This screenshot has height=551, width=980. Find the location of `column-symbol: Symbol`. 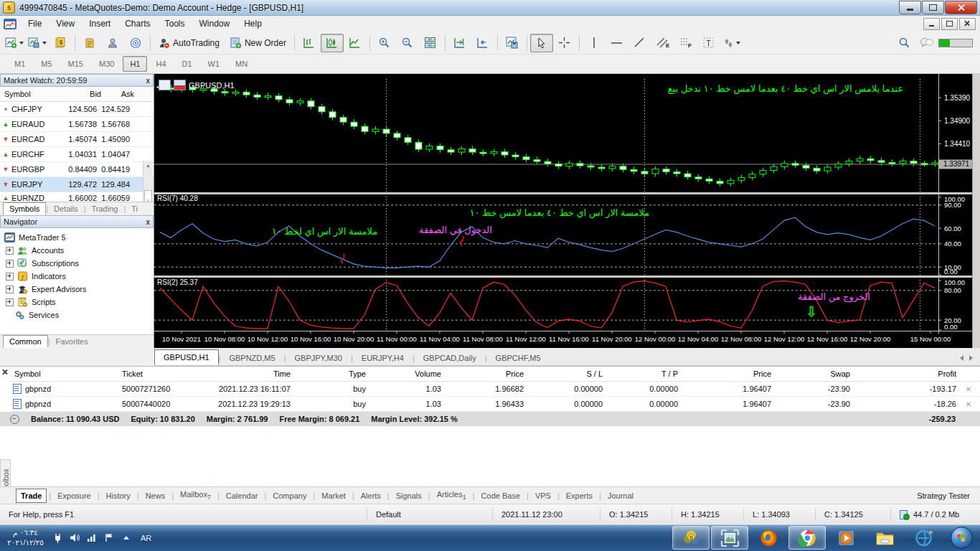

column-symbol: Symbol is located at coordinates (34, 94).